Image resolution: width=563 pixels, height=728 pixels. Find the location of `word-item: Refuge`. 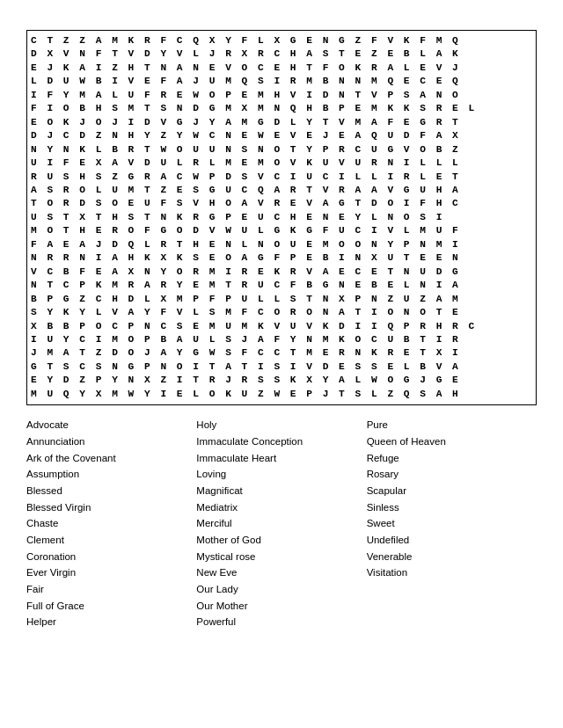

word-item: Refuge is located at coordinates (452, 459).